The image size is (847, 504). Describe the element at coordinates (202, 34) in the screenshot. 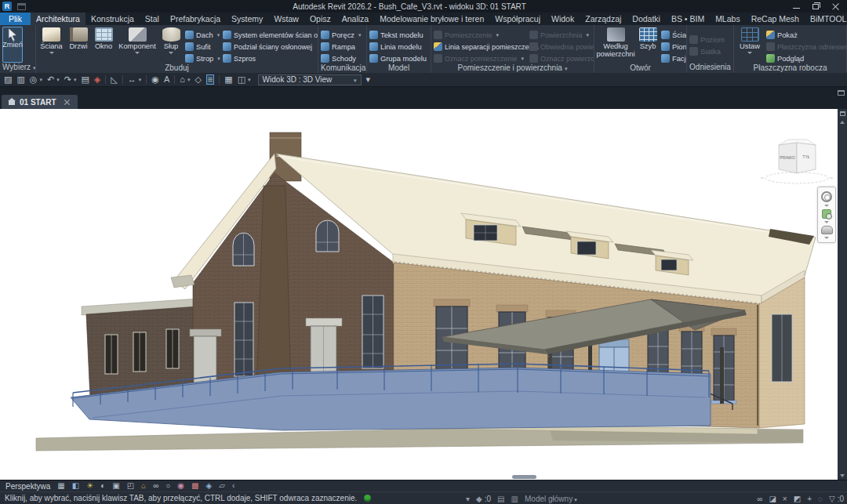

I see `roof-button: Dach` at that location.